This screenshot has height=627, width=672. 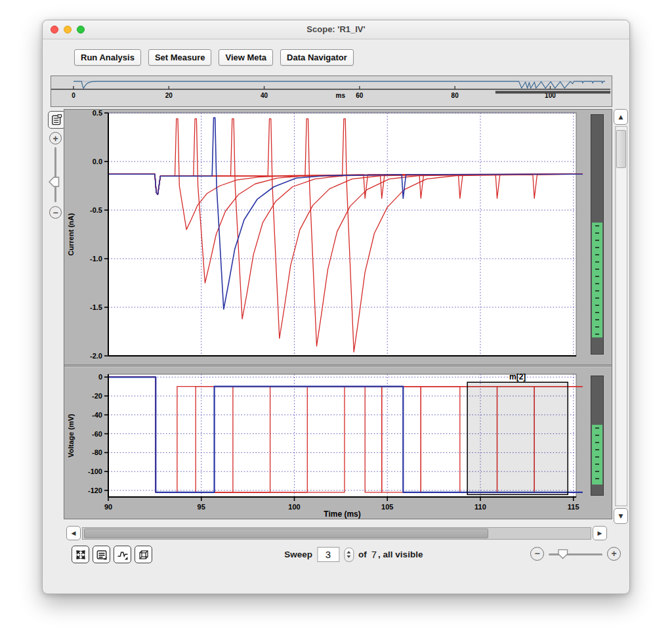 What do you see at coordinates (55, 213) in the screenshot?
I see `zoom-out-vertical-button: −` at bounding box center [55, 213].